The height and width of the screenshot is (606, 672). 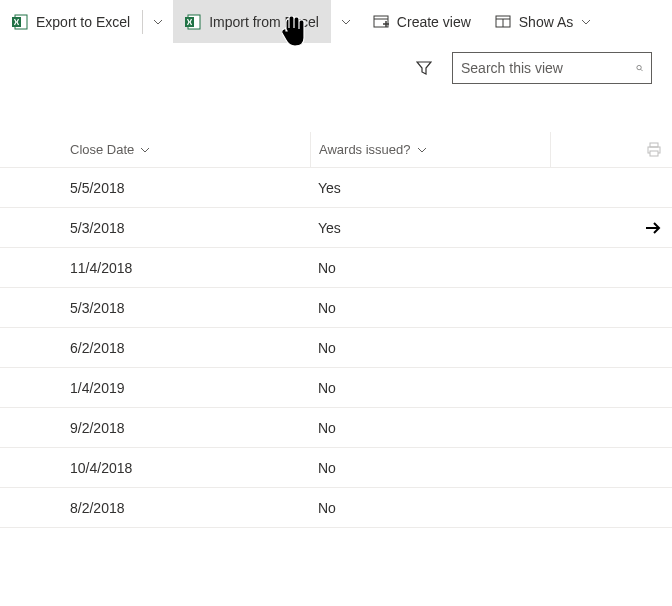 What do you see at coordinates (336, 468) in the screenshot?
I see `table-row: 10/4/2018No` at bounding box center [336, 468].